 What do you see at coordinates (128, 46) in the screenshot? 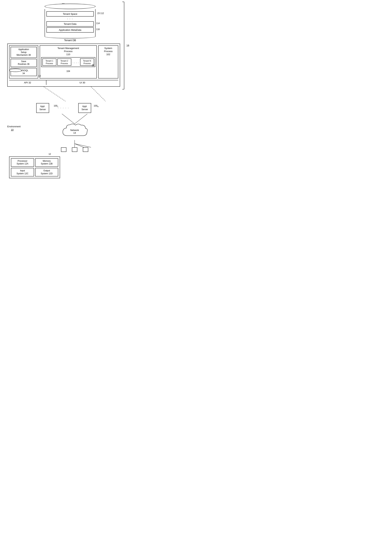
I see `num-16: 16` at bounding box center [128, 46].